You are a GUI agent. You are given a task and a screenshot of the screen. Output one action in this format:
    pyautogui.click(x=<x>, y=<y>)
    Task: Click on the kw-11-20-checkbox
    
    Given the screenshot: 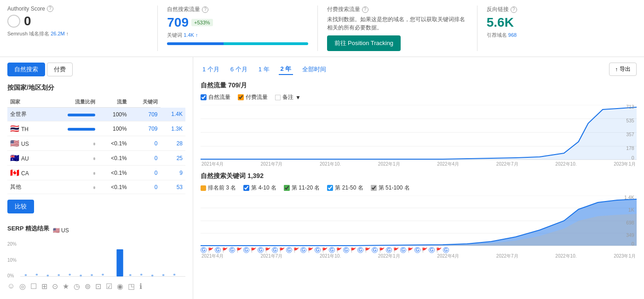 What is the action you would take?
    pyautogui.click(x=287, y=188)
    